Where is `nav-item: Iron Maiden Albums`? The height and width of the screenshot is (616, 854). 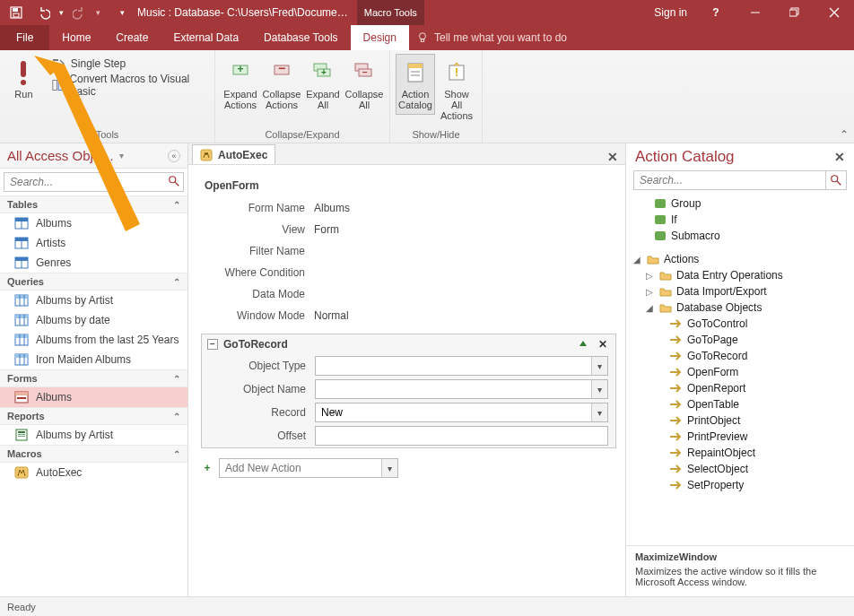 nav-item: Iron Maiden Albums is located at coordinates (93, 360).